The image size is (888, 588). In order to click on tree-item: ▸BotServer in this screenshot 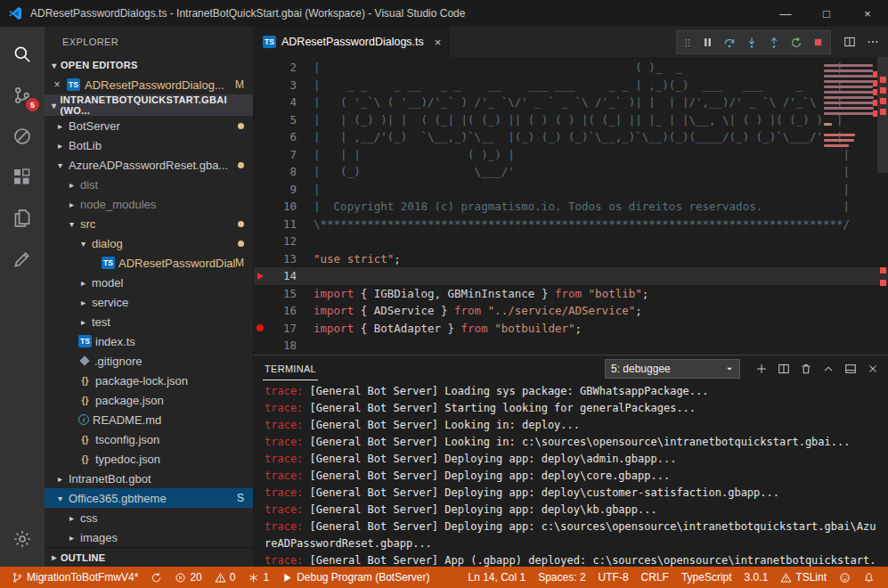, I will do `click(149, 126)`.